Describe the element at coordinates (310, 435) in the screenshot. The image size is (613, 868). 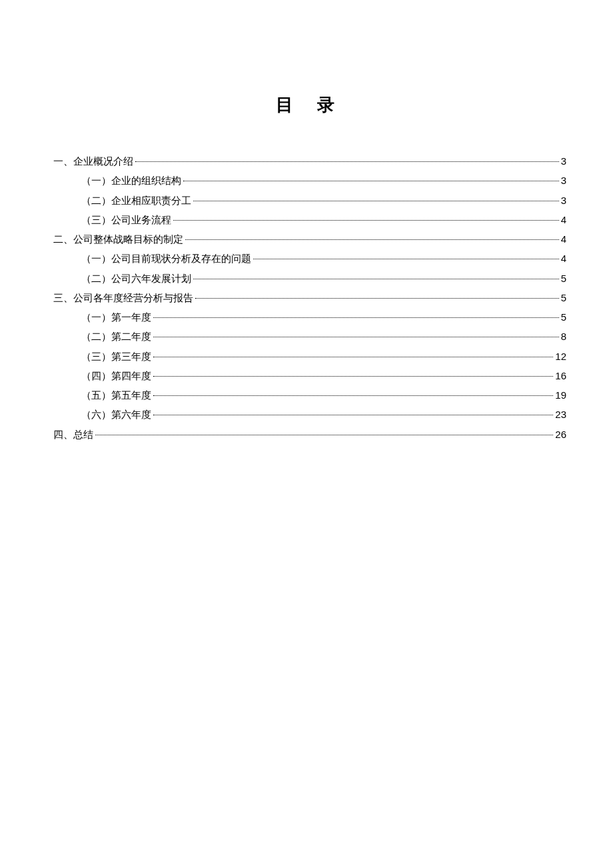
I see `toc-entry: 四、总结26` at that location.